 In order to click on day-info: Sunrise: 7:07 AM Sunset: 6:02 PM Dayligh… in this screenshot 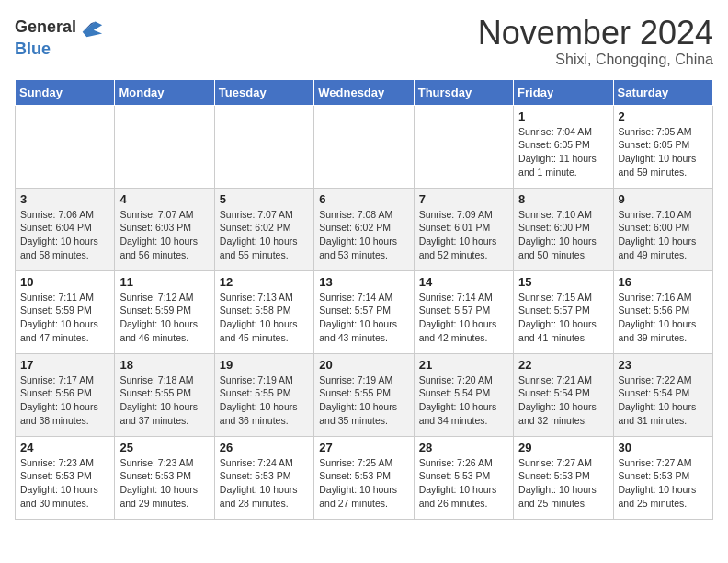, I will do `click(265, 236)`.